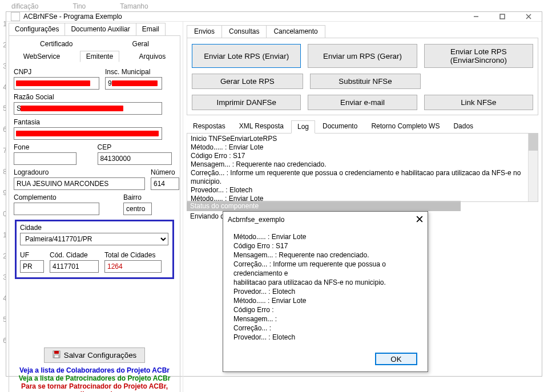 The height and width of the screenshot is (392, 548). I want to click on total-cidades-input, so click(133, 266).